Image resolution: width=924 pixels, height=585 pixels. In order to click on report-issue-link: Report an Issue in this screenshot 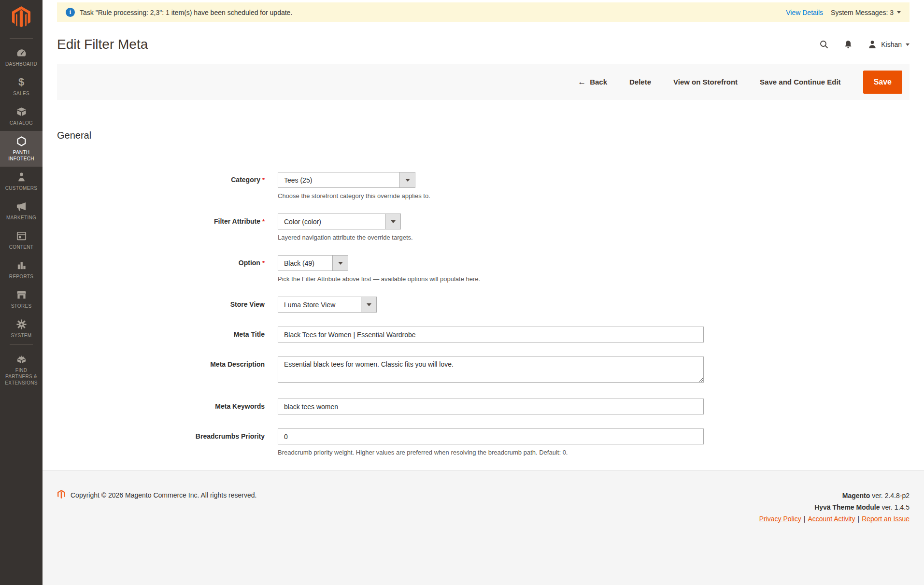, I will do `click(886, 519)`.